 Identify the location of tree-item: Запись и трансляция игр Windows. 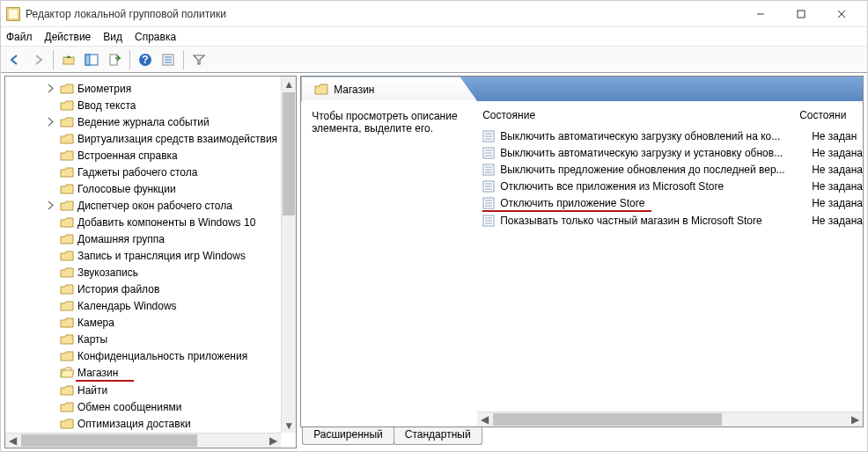
(143, 255).